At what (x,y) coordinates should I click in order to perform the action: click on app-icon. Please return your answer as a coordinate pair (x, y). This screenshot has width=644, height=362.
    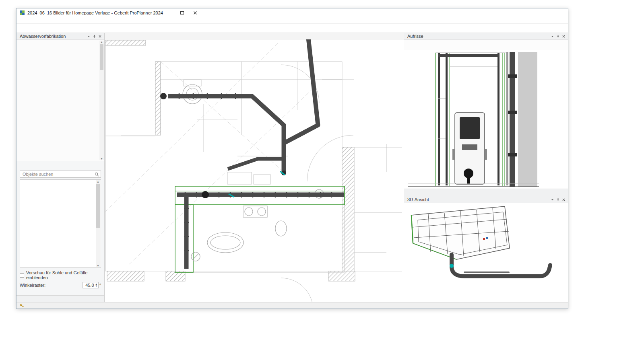
    Looking at the image, I should click on (22, 13).